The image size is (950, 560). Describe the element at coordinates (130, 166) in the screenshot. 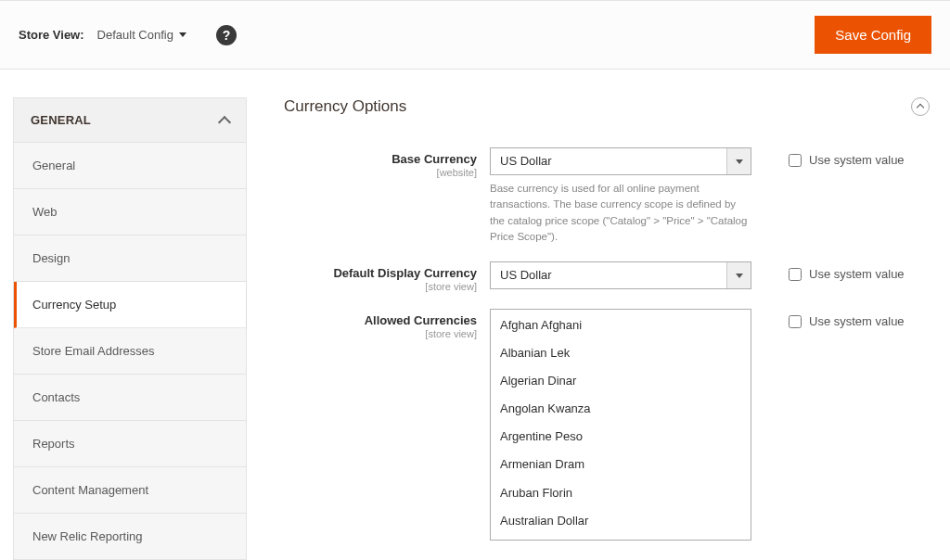

I see `sidebar-item: General` at that location.